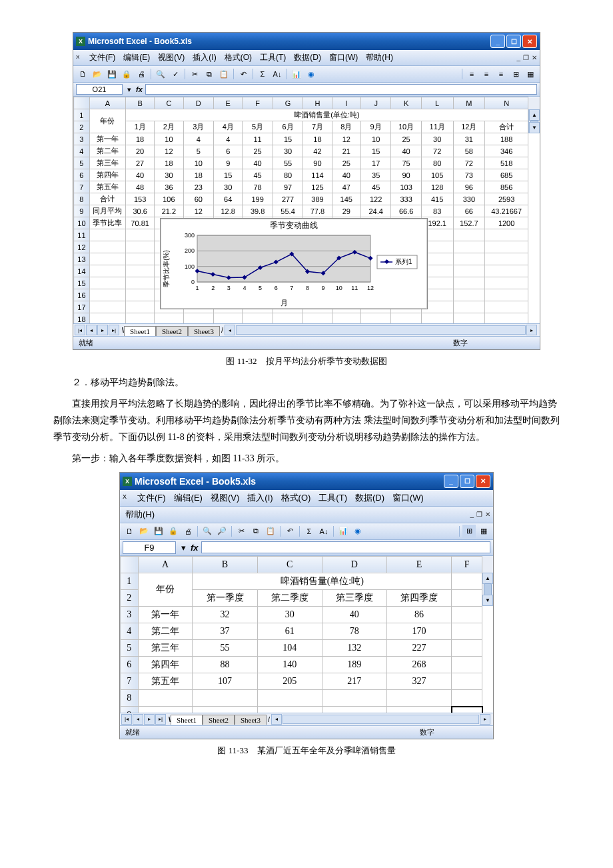 The height and width of the screenshot is (868, 613). I want to click on cell: 合计, so click(107, 199).